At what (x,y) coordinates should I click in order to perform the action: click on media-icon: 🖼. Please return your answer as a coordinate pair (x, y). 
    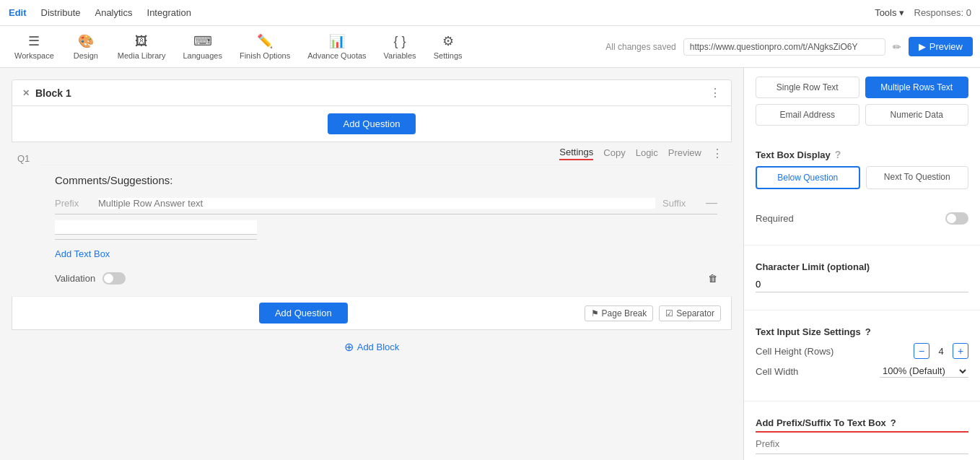
    Looking at the image, I should click on (141, 42).